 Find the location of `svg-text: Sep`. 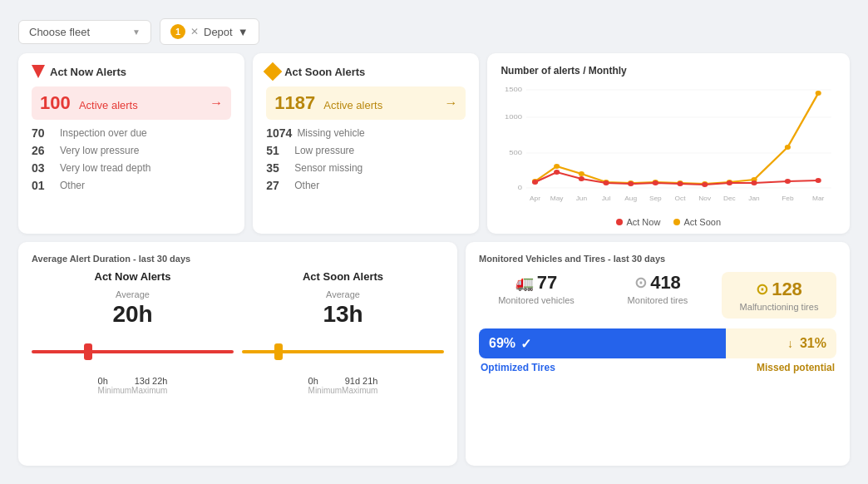

svg-text: Sep is located at coordinates (655, 199).